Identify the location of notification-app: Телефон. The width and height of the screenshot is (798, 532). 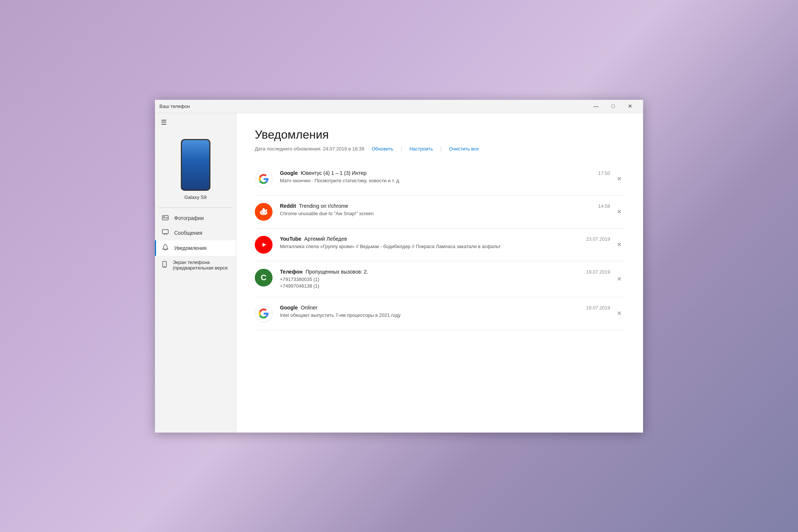
(291, 272).